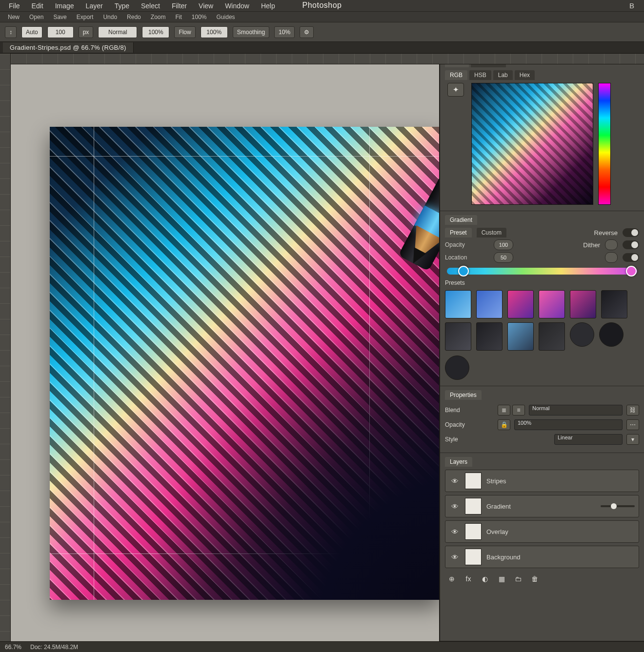  I want to click on grad-tab-preset: Preset, so click(459, 233).